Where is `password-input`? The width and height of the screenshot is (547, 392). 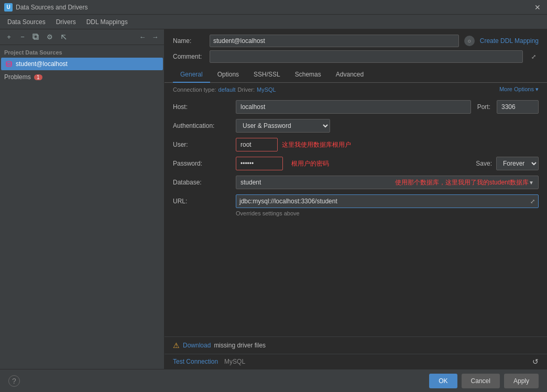
password-input is located at coordinates (259, 164).